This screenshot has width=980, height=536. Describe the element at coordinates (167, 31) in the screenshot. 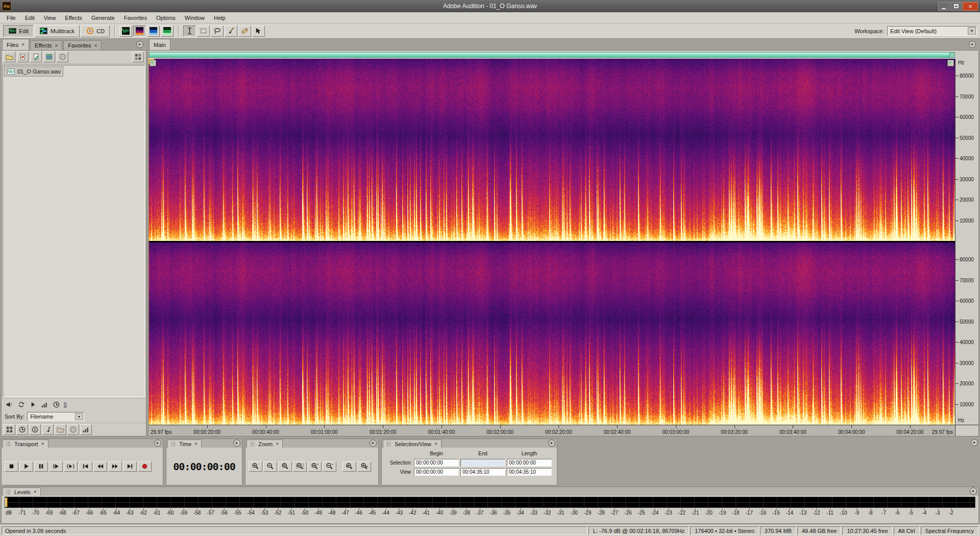

I see `spectral-phase-view-button` at that location.